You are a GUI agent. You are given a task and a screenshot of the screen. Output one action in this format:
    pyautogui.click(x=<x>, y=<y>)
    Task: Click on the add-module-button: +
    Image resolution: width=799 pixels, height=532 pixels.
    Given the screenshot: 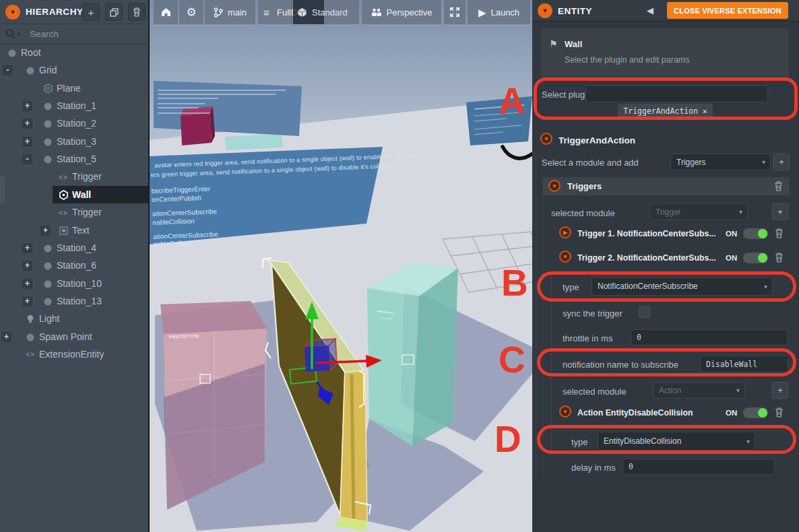 What is the action you would take?
    pyautogui.click(x=781, y=162)
    